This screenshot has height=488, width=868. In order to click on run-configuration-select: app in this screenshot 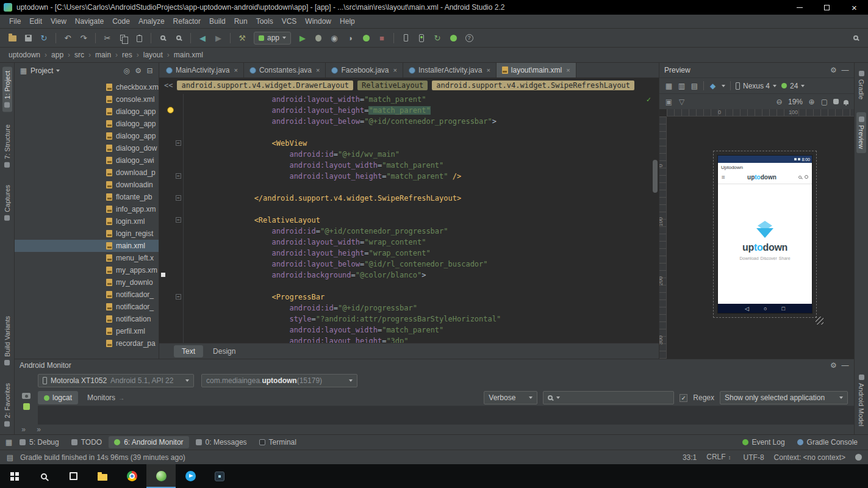, I will do `click(272, 38)`.